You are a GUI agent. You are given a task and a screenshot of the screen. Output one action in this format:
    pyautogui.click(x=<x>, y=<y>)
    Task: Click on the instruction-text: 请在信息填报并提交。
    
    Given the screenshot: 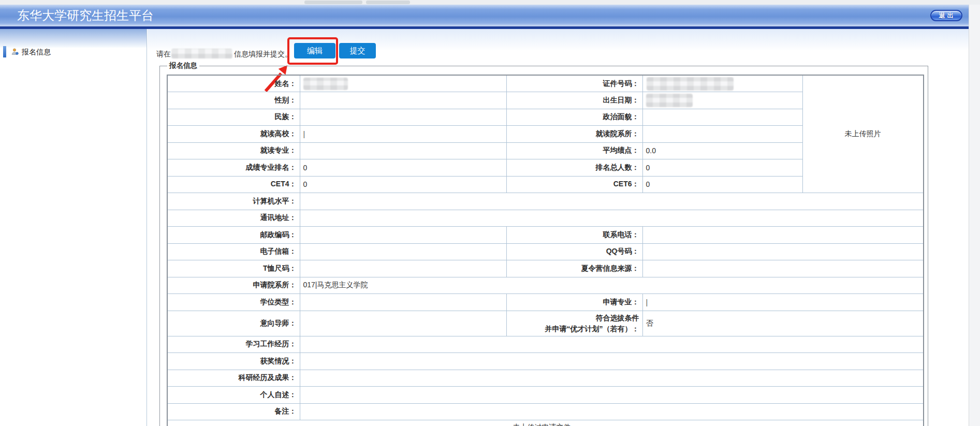 What is the action you would take?
    pyautogui.click(x=224, y=54)
    